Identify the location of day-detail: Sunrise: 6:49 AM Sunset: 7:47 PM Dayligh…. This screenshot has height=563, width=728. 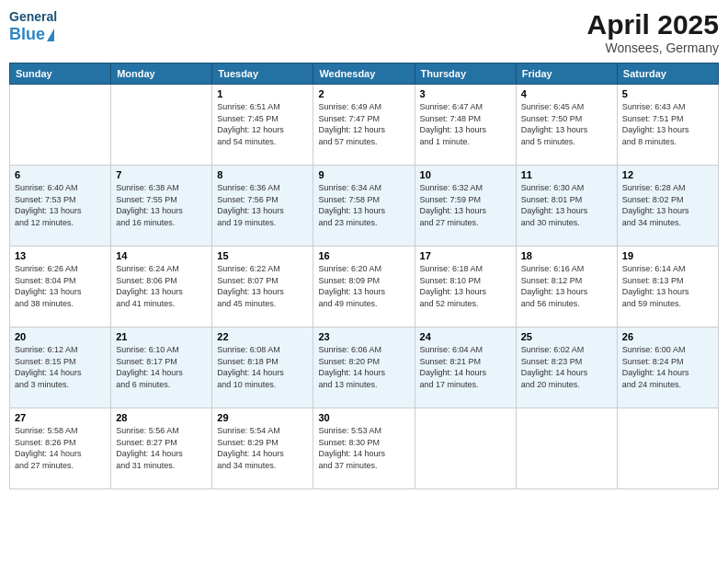
(364, 124).